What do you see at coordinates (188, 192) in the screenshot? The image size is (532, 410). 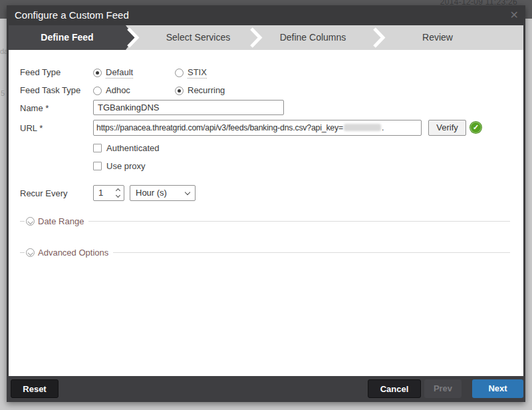 I see `chevron-down-icon` at bounding box center [188, 192].